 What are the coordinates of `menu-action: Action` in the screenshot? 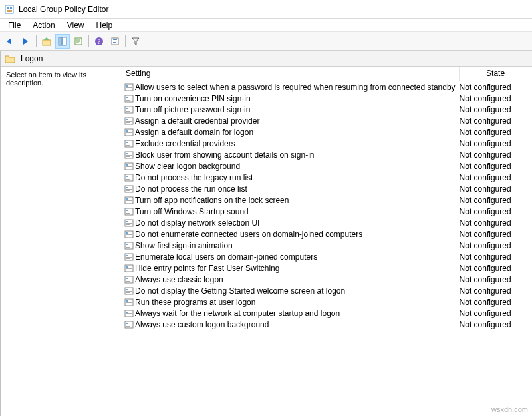 It's located at (44, 25).